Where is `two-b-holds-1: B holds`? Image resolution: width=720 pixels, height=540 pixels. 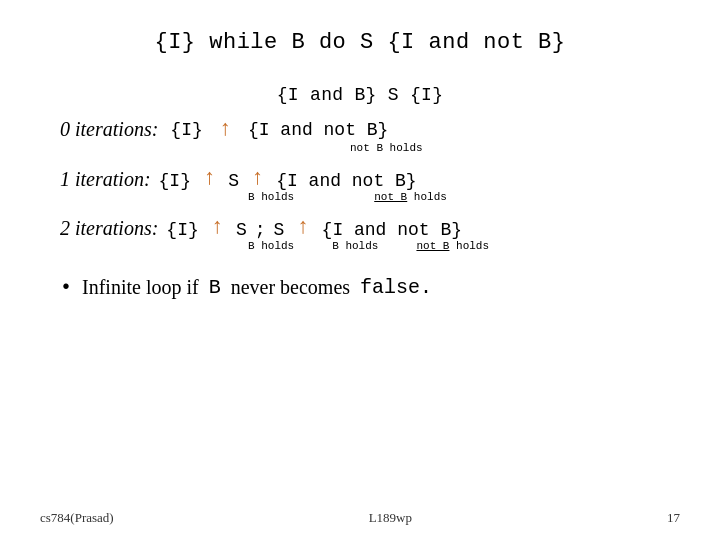 two-b-holds-1: B holds is located at coordinates (271, 246).